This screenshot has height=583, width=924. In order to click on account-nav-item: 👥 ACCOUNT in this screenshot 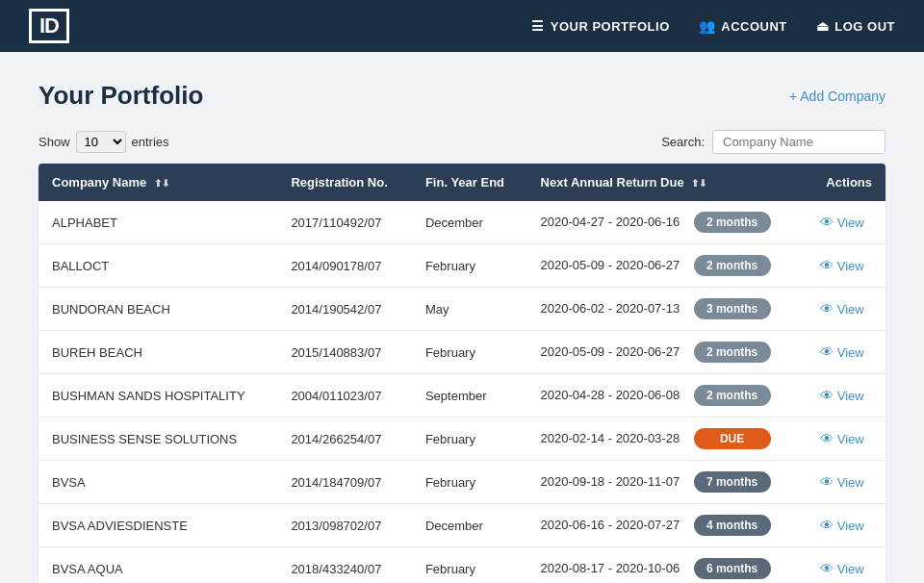, I will do `click(743, 26)`.